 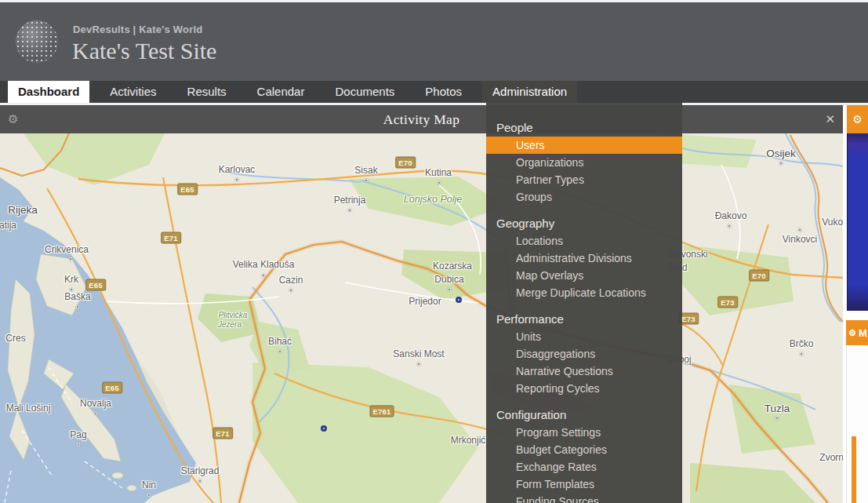 What do you see at coordinates (855, 303) in the screenshot?
I see `right-panel-sliver: ⚙ ⚙ M` at bounding box center [855, 303].